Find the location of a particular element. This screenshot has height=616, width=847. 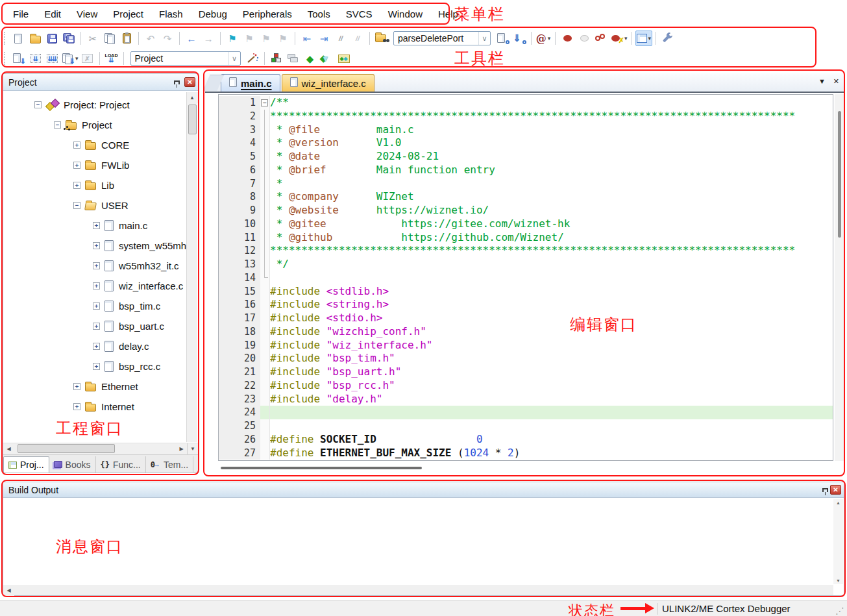

tree-item-bsp-rcc-c: +bsp_rcc.c is located at coordinates (101, 366).